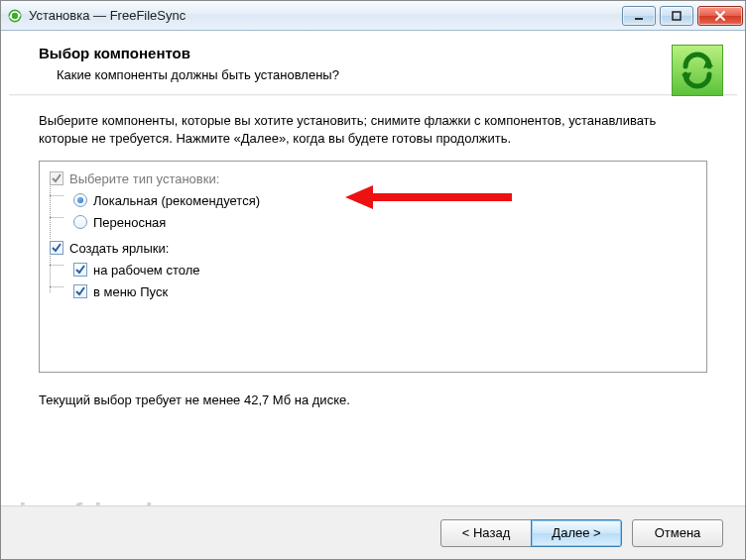  Describe the element at coordinates (129, 222) in the screenshot. I see `install-option-portable-label: Переносная` at that location.